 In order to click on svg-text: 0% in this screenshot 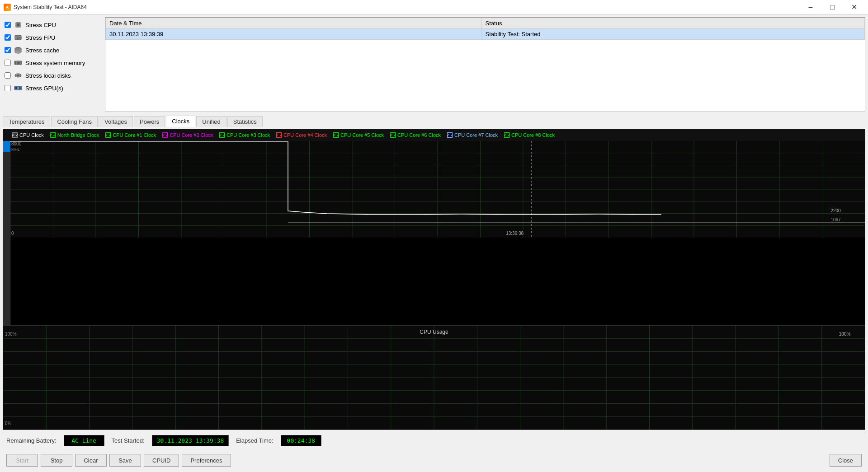, I will do `click(8, 424)`.